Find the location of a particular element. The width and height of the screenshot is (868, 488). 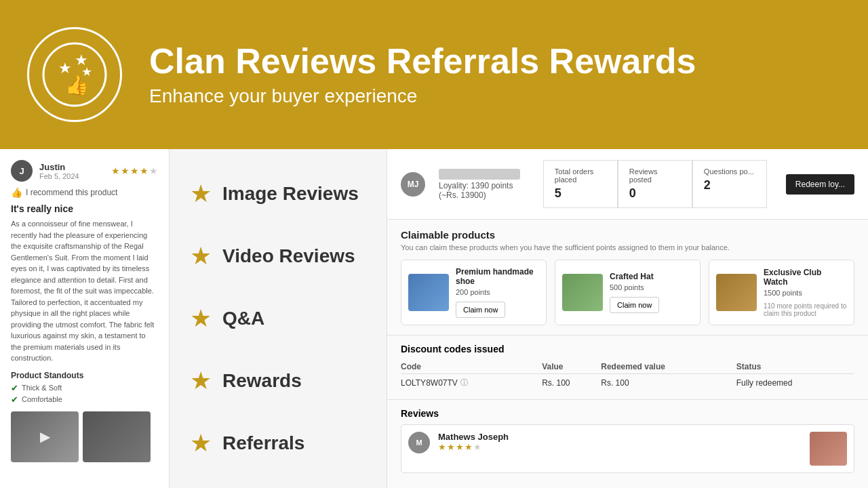

reviewer-avatar: J is located at coordinates (22, 171).